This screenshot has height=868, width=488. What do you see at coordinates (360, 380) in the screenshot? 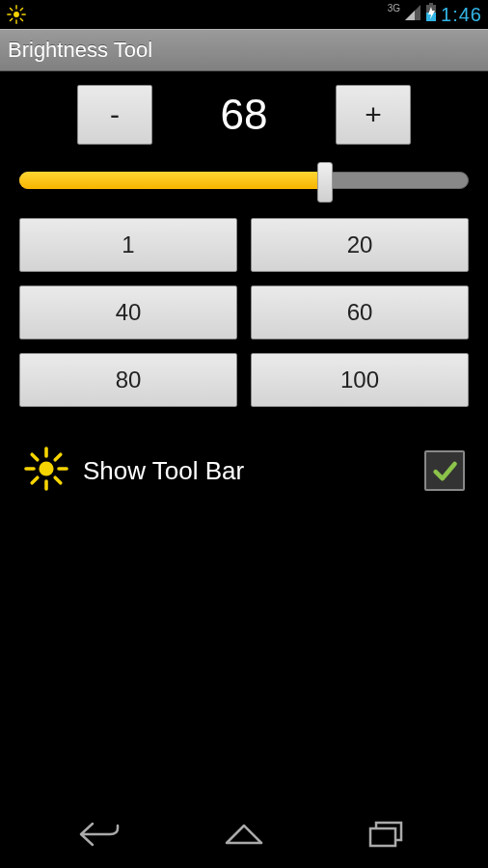
I see `preset-button-100: 100` at bounding box center [360, 380].